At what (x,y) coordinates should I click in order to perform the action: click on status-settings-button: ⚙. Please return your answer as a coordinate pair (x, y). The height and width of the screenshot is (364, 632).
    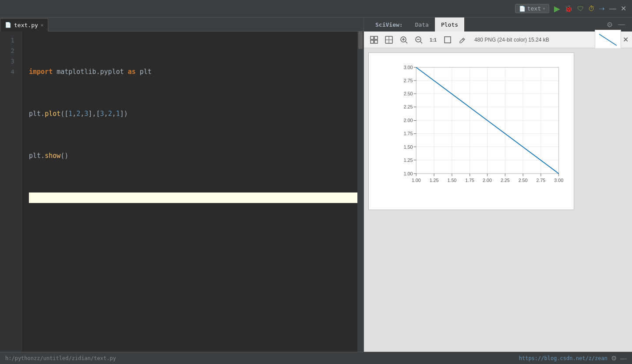
    Looking at the image, I should click on (614, 358).